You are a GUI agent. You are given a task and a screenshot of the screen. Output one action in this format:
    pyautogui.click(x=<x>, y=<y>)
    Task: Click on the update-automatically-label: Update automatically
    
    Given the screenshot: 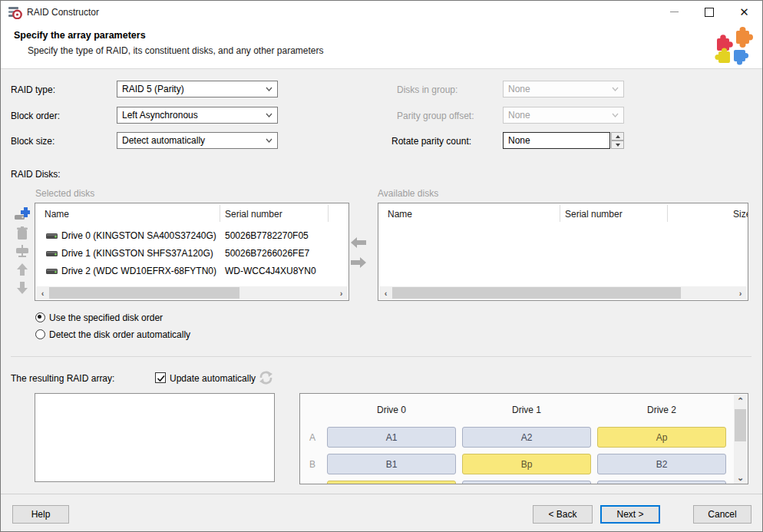 What is the action you would take?
    pyautogui.click(x=213, y=378)
    